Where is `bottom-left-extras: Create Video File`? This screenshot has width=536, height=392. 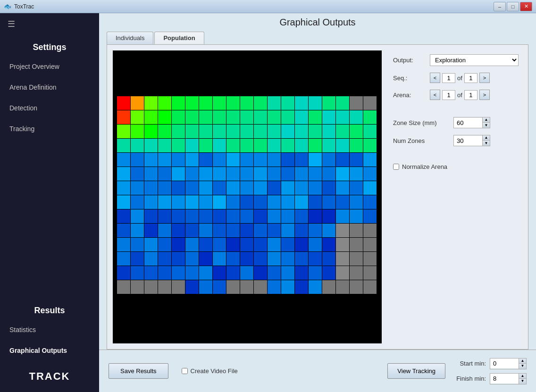 bottom-left-extras: Create Video File is located at coordinates (209, 371).